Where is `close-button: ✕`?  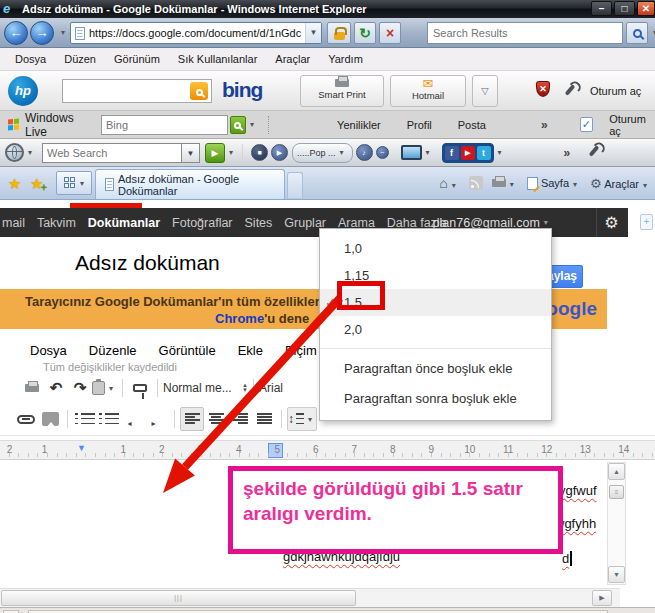 close-button: ✕ is located at coordinates (646, 8).